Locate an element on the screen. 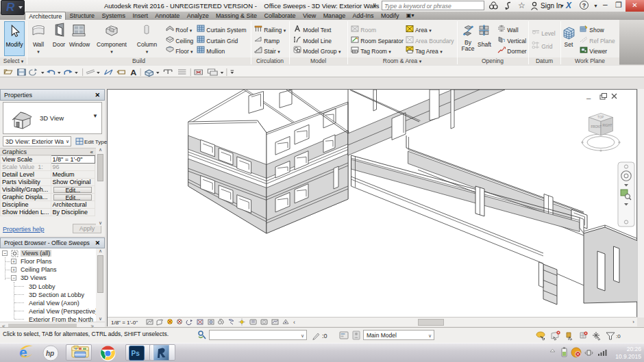 Image resolution: width=644 pixels, height=362 pixels. svg-text: hp is located at coordinates (50, 353).